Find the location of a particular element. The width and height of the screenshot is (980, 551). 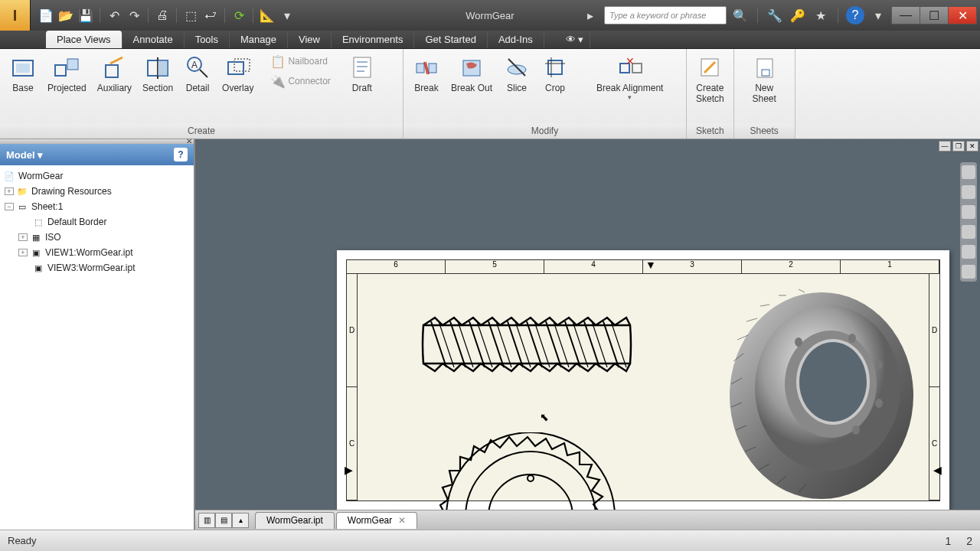

collapse-icon: − is located at coordinates (9, 207).